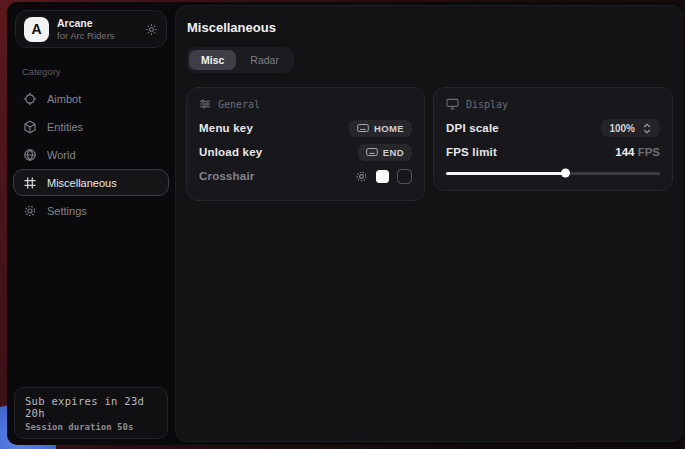 The image size is (685, 449). I want to click on fps-unit: FPS, so click(649, 152).